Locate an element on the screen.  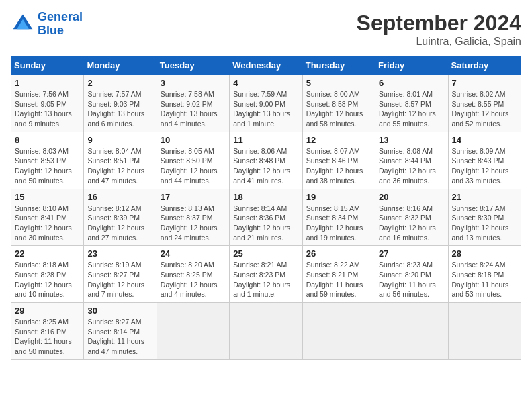
day-info: Sunrise: 8:18 AM Sunset: 8:28 PM Dayligh… is located at coordinates (47, 279).